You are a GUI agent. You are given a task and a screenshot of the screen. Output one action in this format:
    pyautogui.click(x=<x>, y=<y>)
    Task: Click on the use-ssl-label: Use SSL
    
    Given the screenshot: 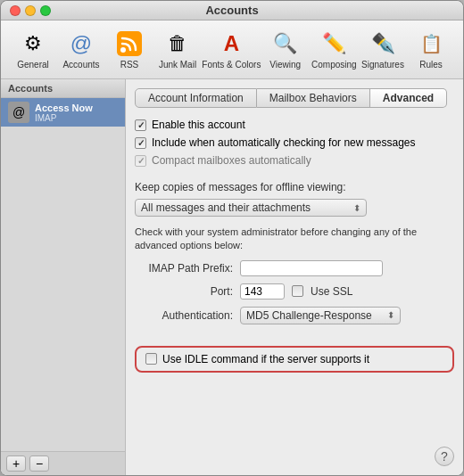 What is the action you would take?
    pyautogui.click(x=332, y=291)
    